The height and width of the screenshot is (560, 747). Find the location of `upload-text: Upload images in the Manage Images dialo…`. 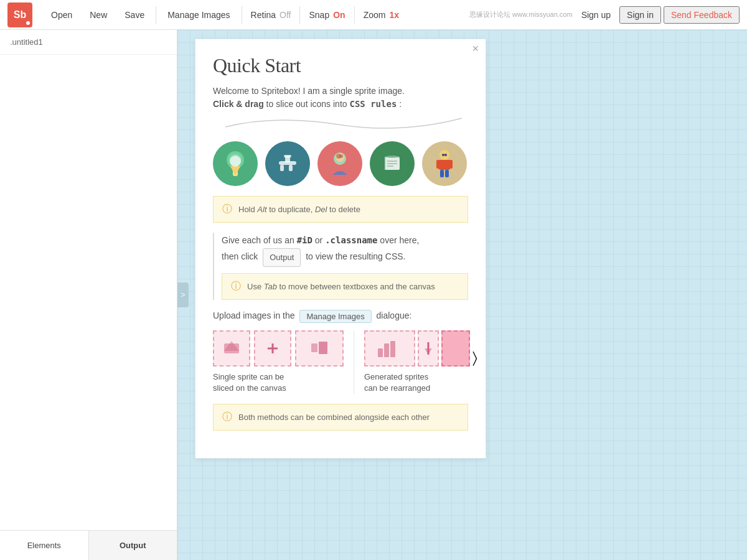

upload-text: Upload images in the Manage Images dialo… is located at coordinates (341, 316).